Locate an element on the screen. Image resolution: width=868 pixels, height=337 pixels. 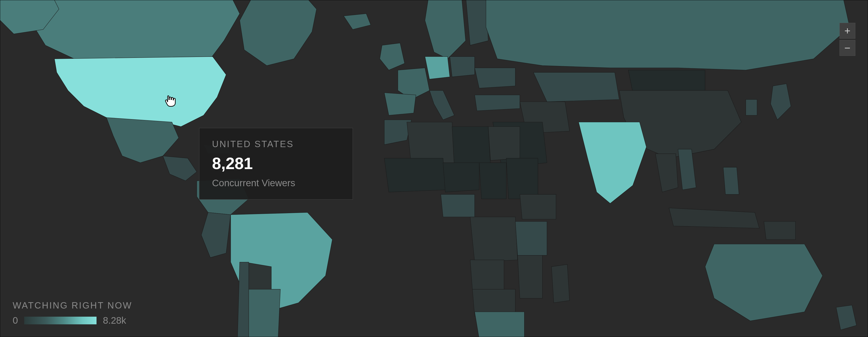
country-sudan is located at coordinates (522, 179).